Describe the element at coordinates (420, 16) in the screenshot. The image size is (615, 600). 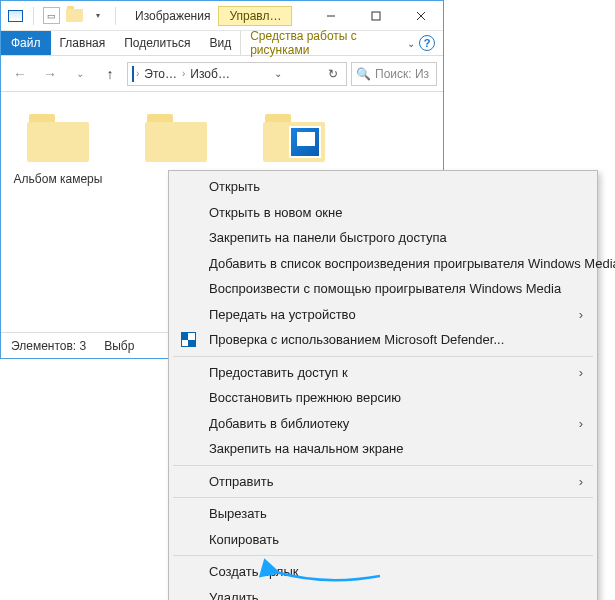
I see `close-button` at that location.